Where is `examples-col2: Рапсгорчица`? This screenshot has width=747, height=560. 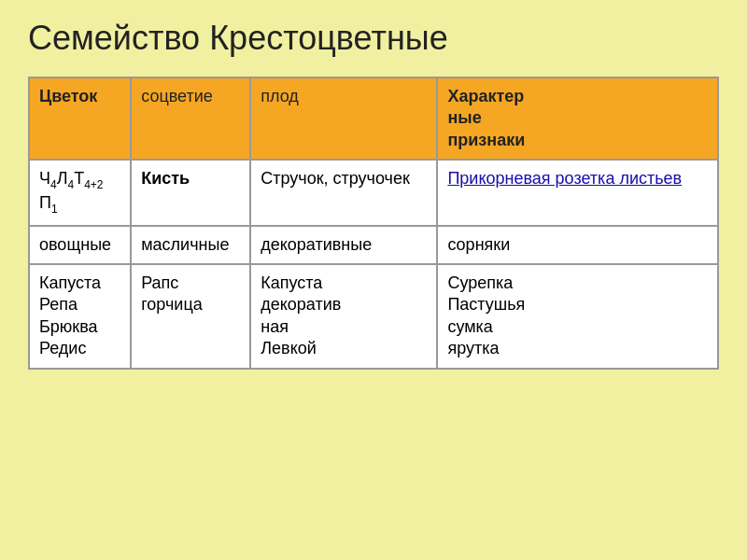
examples-col2: Рапсгорчица is located at coordinates (190, 316).